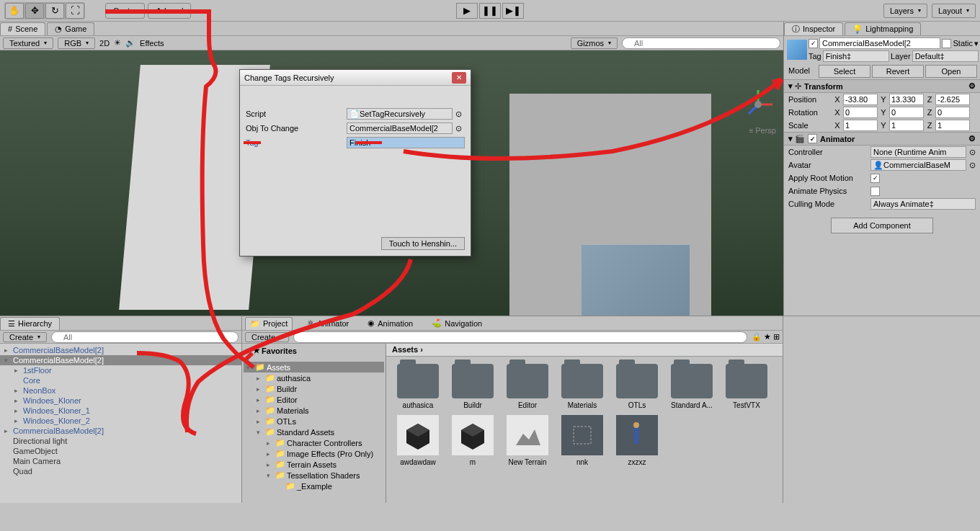 This screenshot has height=531, width=980. I want to click on tab-navigation: ⛳ Navigation, so click(457, 323).